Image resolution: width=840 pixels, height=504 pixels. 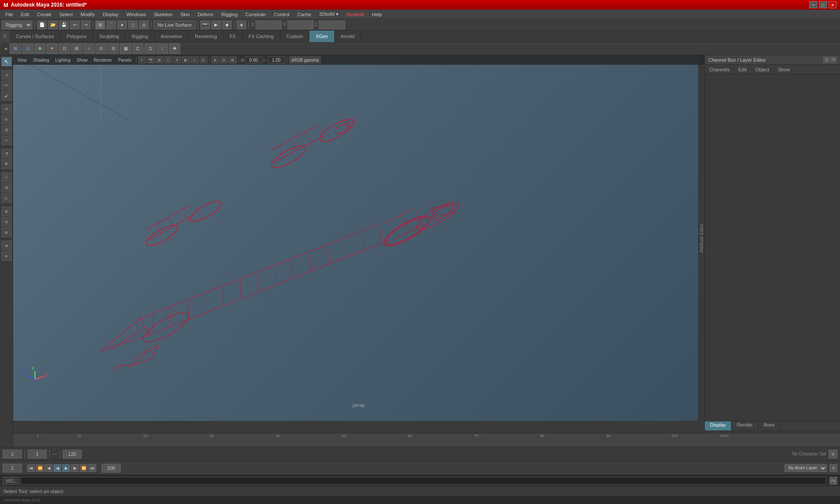 What do you see at coordinates (7, 96) in the screenshot?
I see `brush-btn: 🖌` at bounding box center [7, 96].